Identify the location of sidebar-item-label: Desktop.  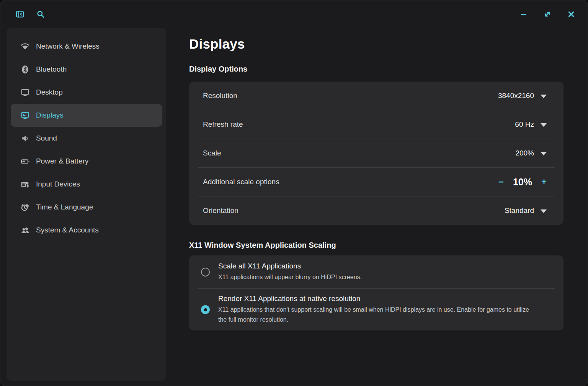
(49, 92).